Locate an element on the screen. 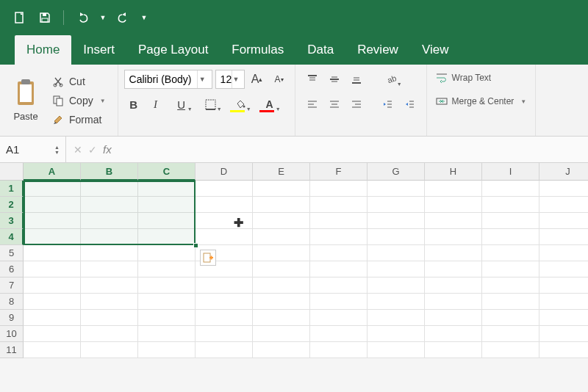  copy-button: Copy ▼ is located at coordinates (79, 101).